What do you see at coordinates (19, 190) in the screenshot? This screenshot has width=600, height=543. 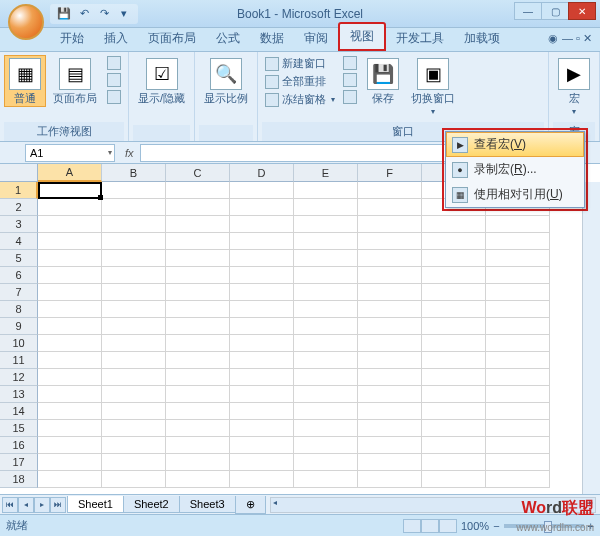 I see `row-header: 1` at bounding box center [19, 190].